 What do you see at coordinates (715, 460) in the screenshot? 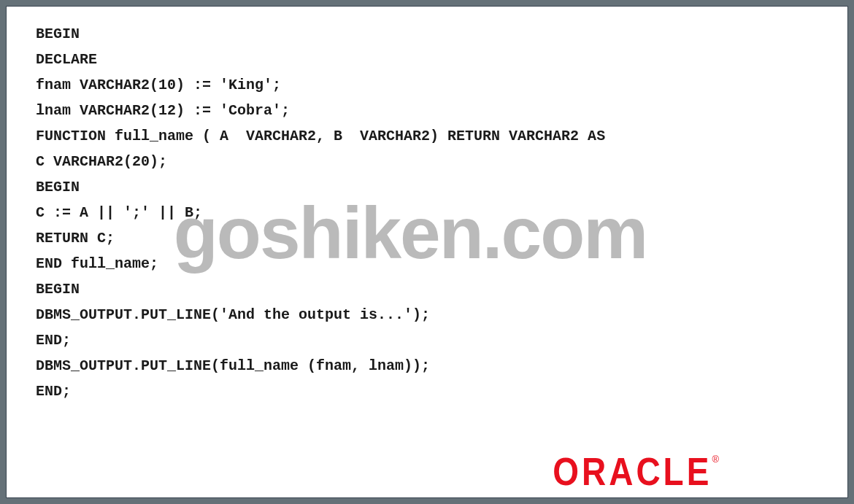
I see `oracle-logo-reg: ®` at bounding box center [715, 460].